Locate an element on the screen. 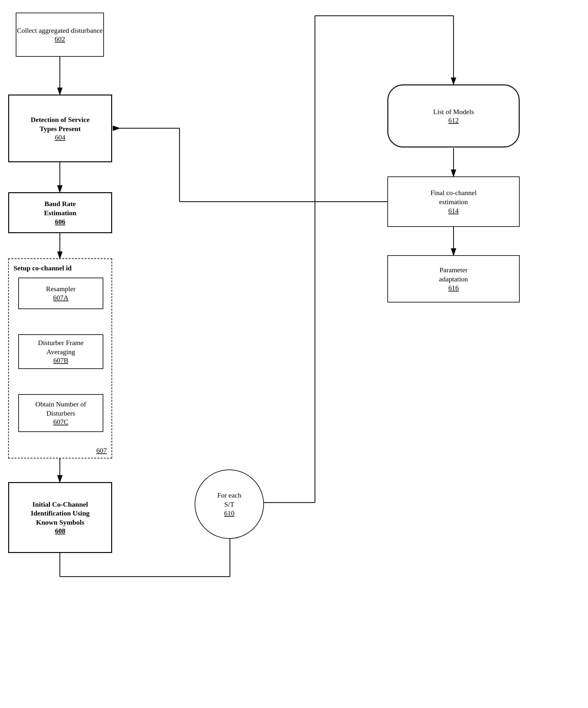 The width and height of the screenshot is (588, 708). collect-label: Collect aggregated disturbance is located at coordinates (60, 31).